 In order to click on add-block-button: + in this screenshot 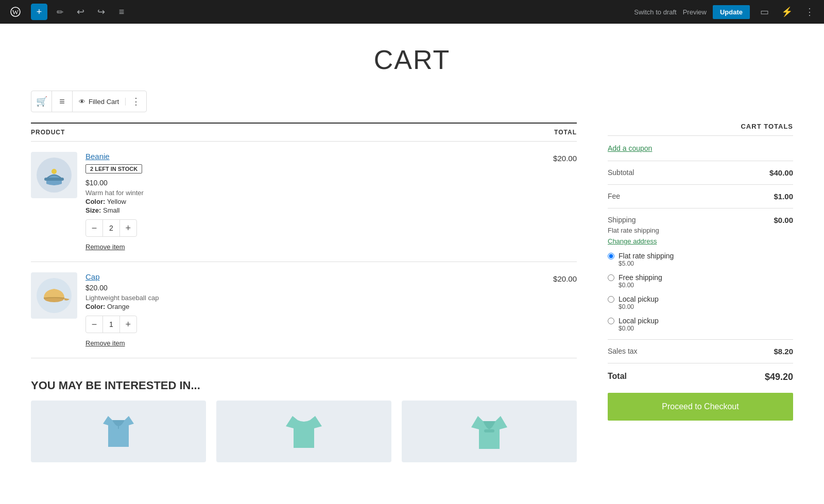, I will do `click(39, 12)`.